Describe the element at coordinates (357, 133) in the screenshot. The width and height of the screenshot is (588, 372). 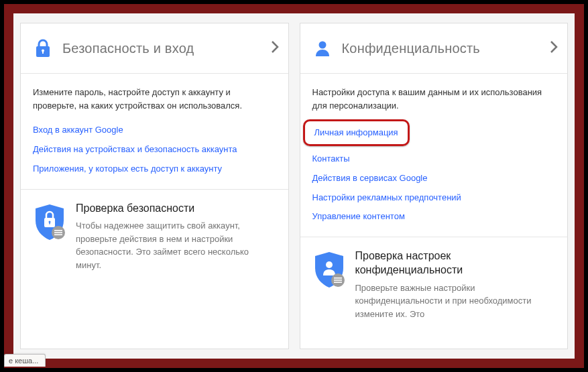
I see `highlighted-link-frame: Личная информация` at that location.